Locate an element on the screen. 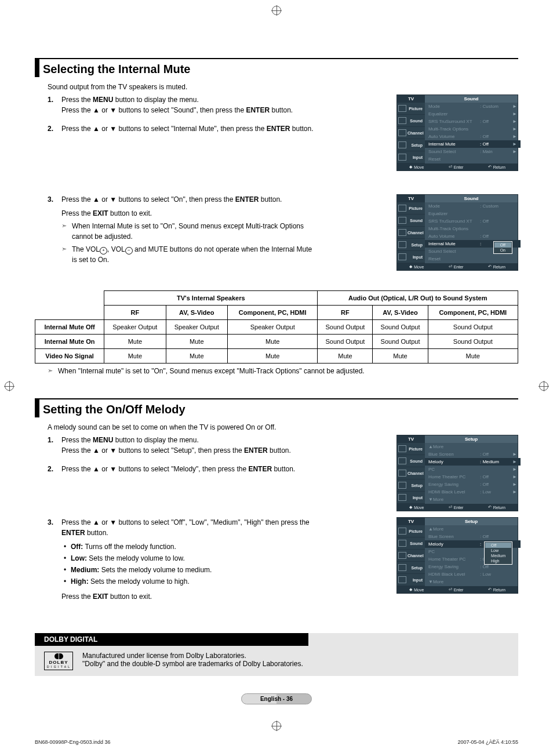 Image resolution: width=553 pixels, height=756 pixels. osd-row: Energy Saving: Off► is located at coordinates (473, 485).